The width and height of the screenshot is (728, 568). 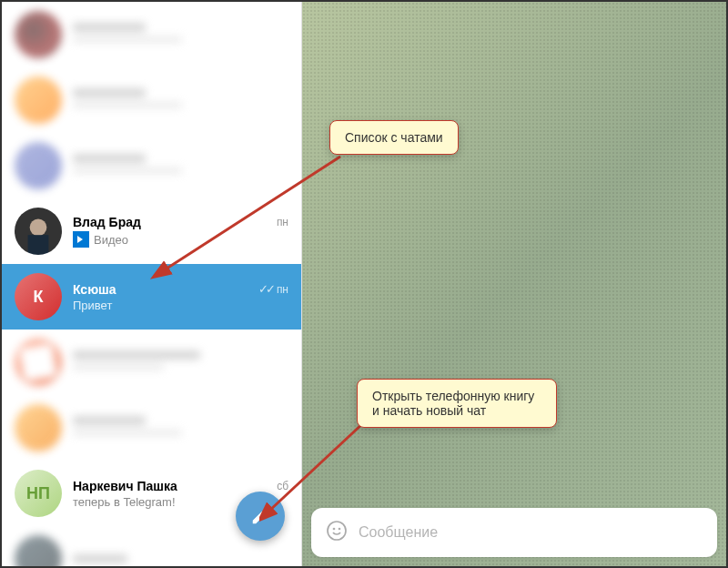 What do you see at coordinates (282, 486) in the screenshot?
I see `chat-time: сб` at bounding box center [282, 486].